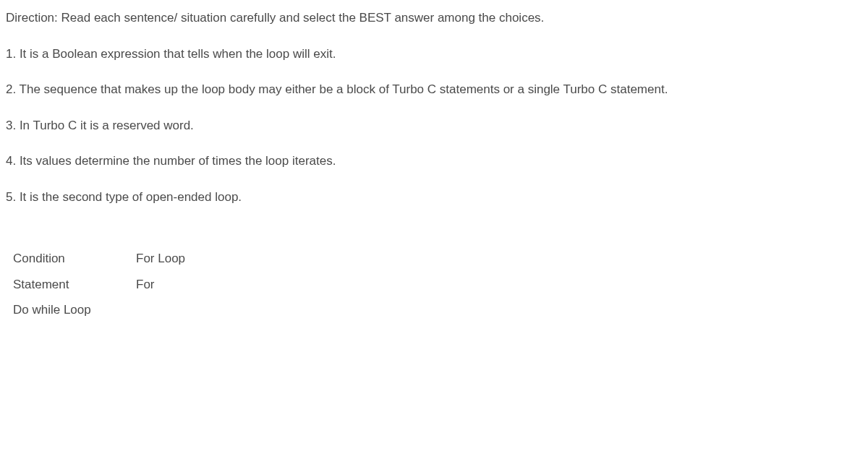 The width and height of the screenshot is (868, 459). I want to click on question-1: 1. It is a Boolean expression that tells…, so click(434, 54).